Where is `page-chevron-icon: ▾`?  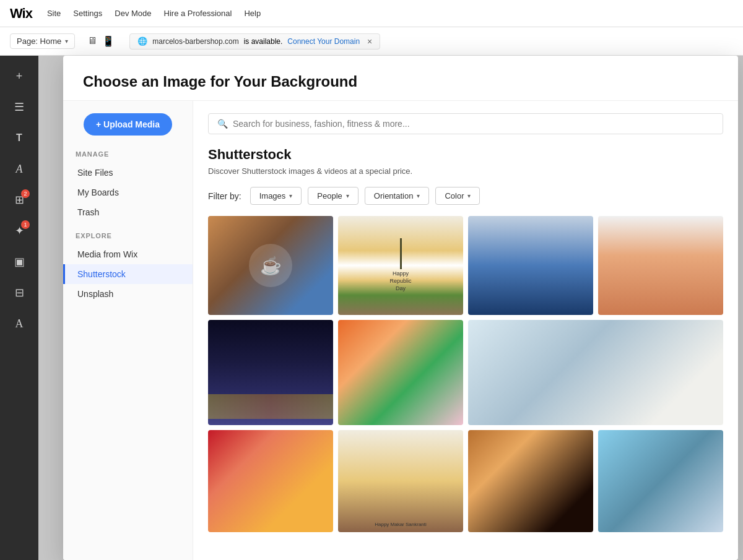 page-chevron-icon: ▾ is located at coordinates (67, 41).